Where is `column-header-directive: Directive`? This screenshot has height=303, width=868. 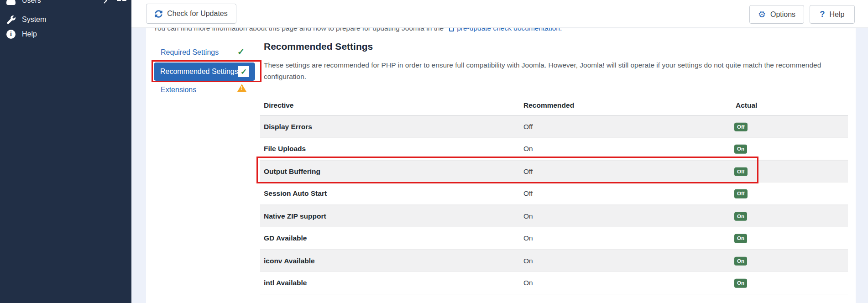 column-header-directive: Directive is located at coordinates (278, 105).